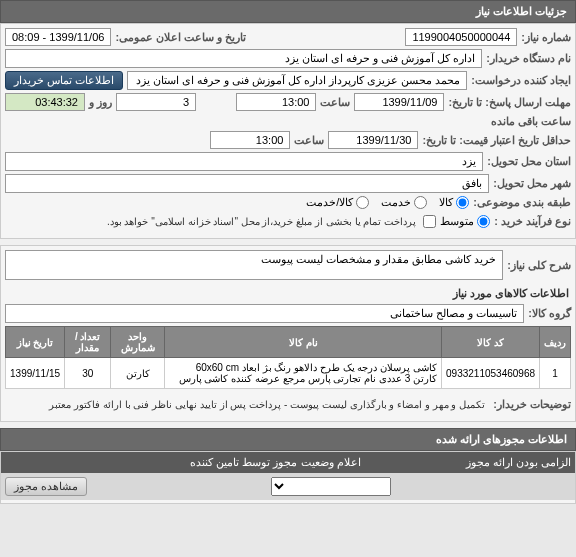 The image size is (576, 557). I want to click on status-select, so click(331, 486).